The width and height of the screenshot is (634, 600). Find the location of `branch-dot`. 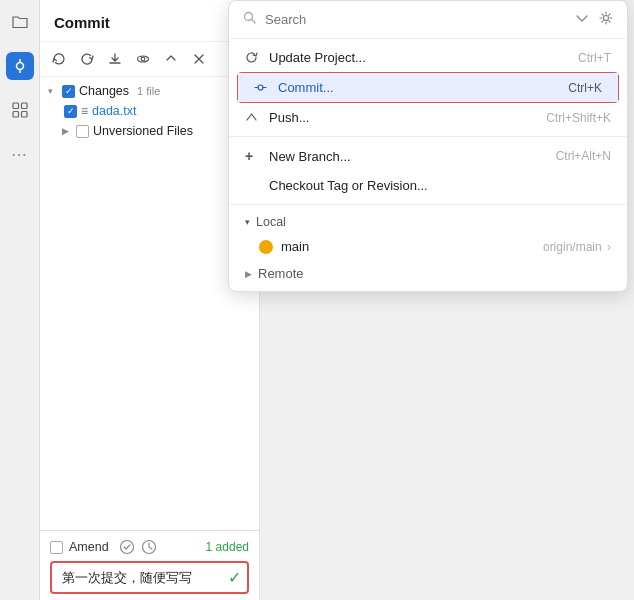

branch-dot is located at coordinates (266, 247).